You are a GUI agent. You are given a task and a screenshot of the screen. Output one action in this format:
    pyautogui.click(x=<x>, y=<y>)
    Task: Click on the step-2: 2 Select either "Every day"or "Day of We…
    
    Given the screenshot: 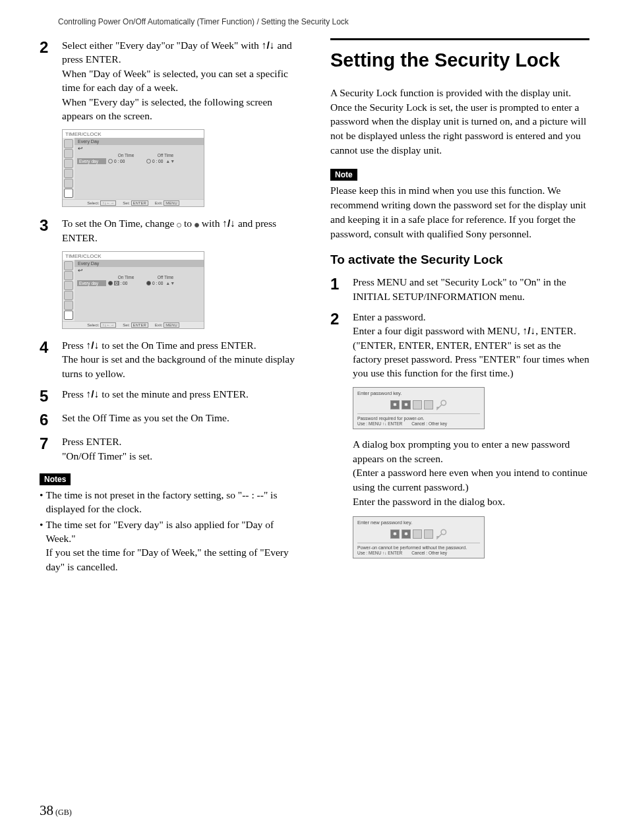 What is the action you would take?
    pyautogui.click(x=169, y=80)
    